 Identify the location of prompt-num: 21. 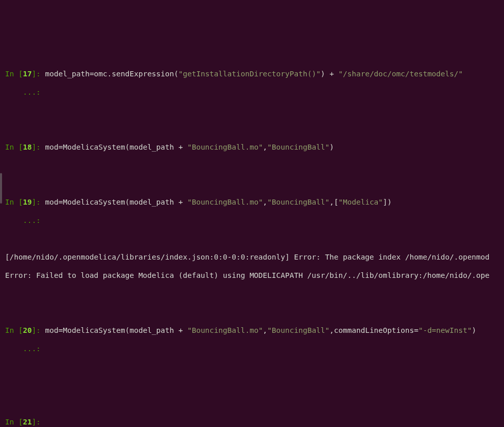
(27, 422).